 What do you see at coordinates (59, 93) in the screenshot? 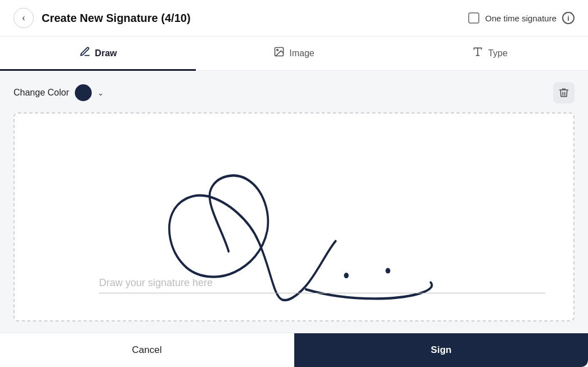
I see `color-left: Change Color ⌄` at bounding box center [59, 93].